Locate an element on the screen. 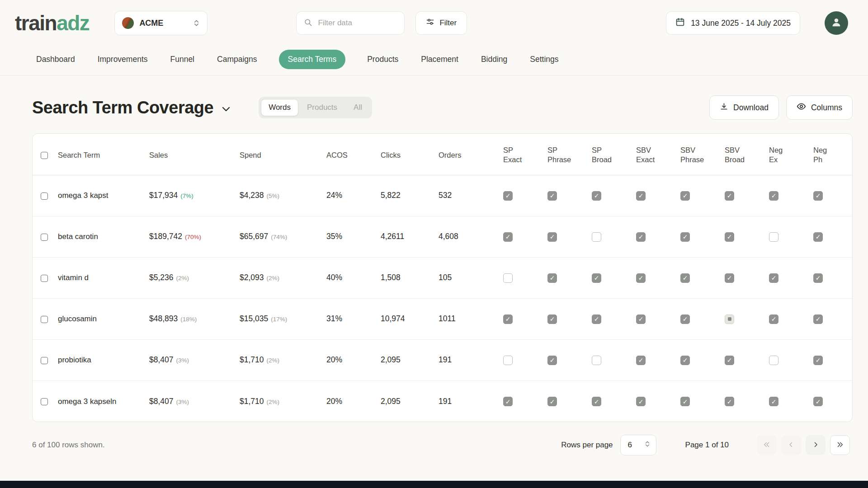 The width and height of the screenshot is (868, 488). col-header-sbv-broad: SBV Broad is located at coordinates (742, 155).